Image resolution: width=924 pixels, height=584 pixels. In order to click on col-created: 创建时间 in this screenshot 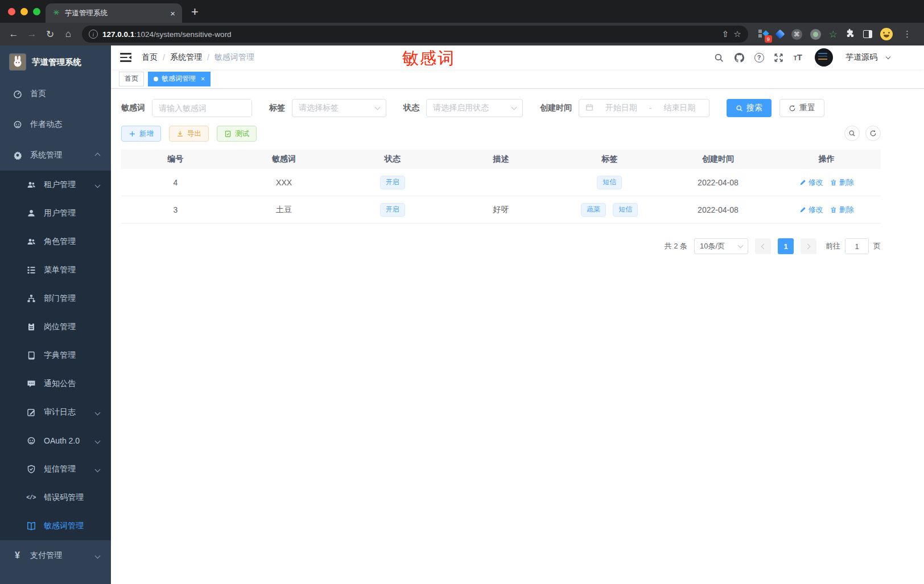, I will do `click(718, 159)`.